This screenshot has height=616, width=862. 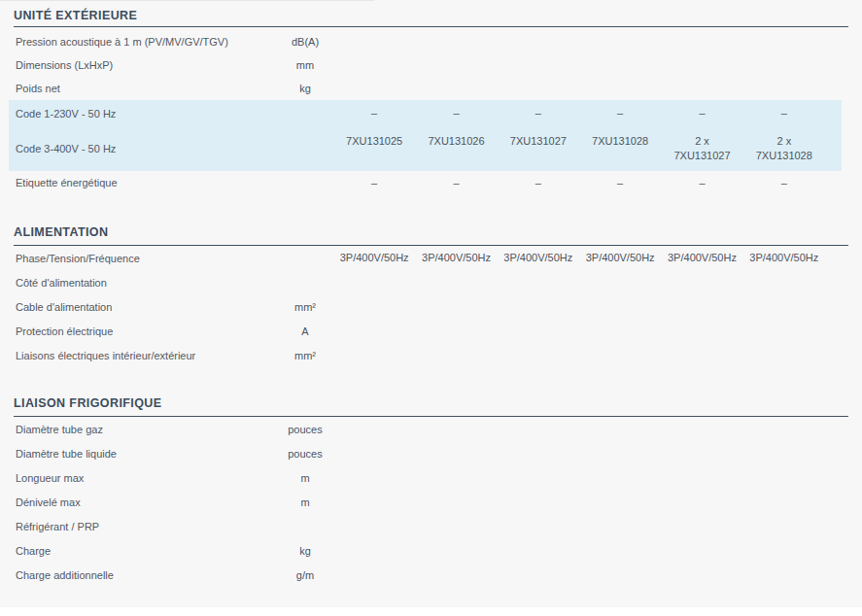 What do you see at coordinates (143, 527) in the screenshot?
I see `row-label: Réfrigérant / PRP` at bounding box center [143, 527].